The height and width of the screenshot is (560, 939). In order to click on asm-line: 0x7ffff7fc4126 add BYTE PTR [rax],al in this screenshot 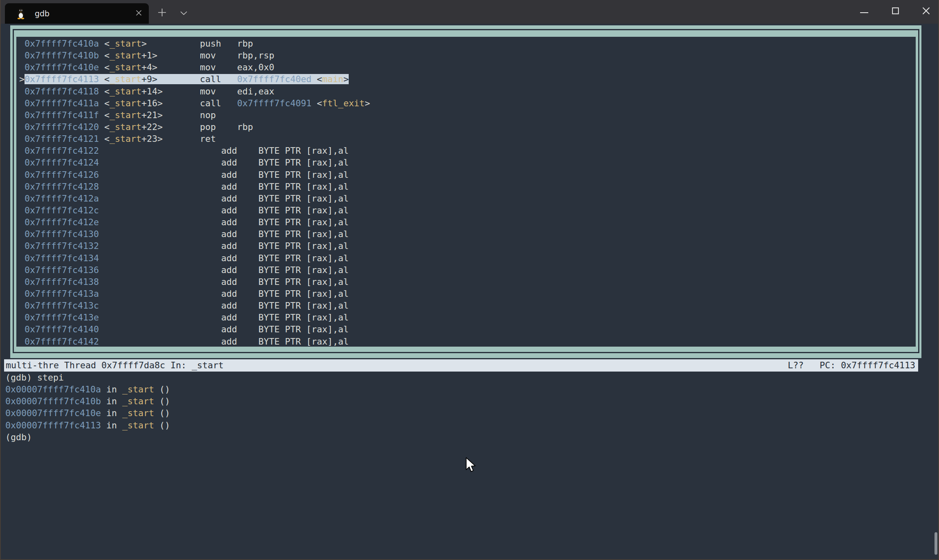, I will do `click(195, 175)`.